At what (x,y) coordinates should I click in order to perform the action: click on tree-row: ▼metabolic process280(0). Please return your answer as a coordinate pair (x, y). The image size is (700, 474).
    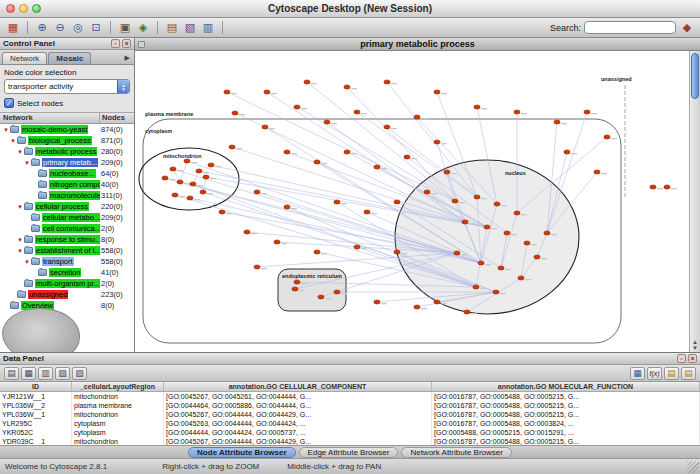
    Looking at the image, I should click on (67, 152).